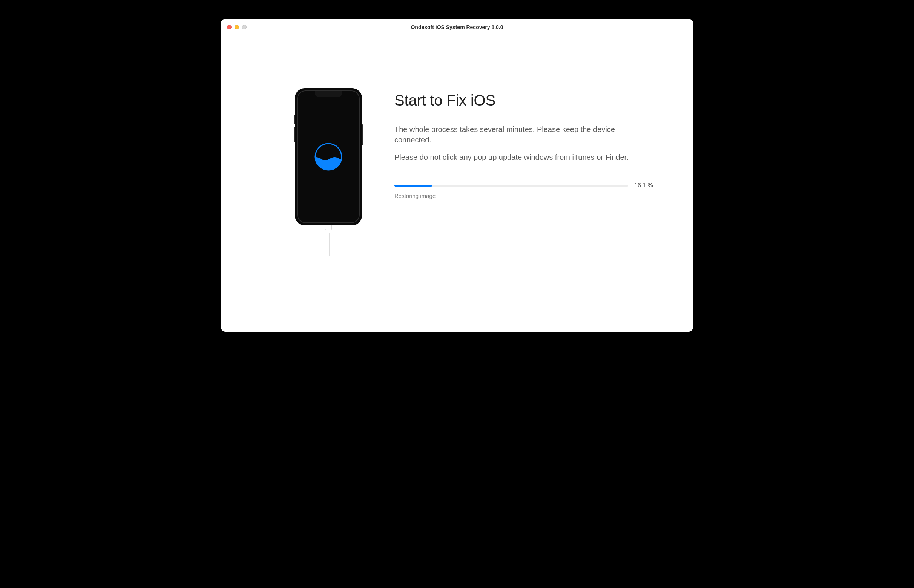  What do you see at coordinates (511, 186) in the screenshot?
I see `progress-bar` at bounding box center [511, 186].